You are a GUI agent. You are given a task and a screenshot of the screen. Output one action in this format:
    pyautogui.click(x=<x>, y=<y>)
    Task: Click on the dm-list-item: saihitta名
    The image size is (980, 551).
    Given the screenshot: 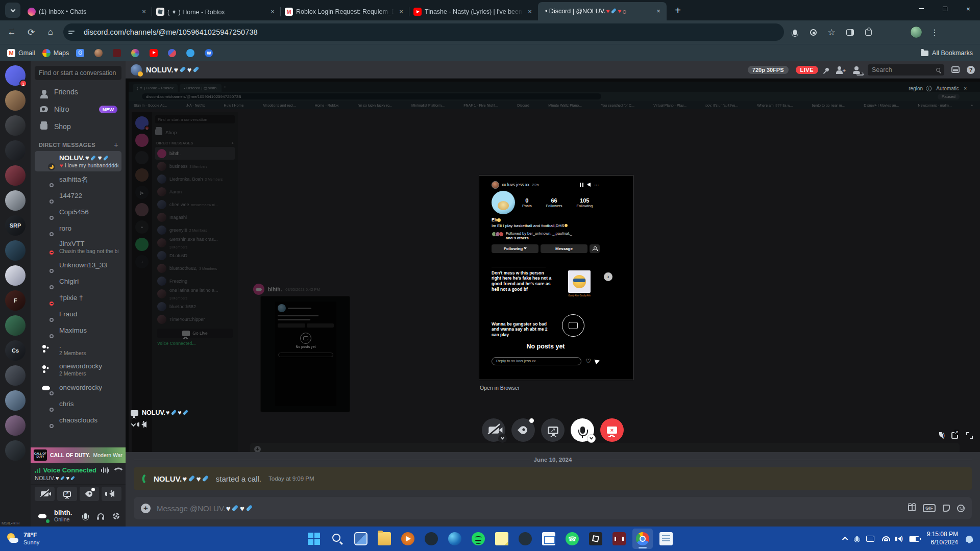 What is the action you would take?
    pyautogui.click(x=78, y=180)
    